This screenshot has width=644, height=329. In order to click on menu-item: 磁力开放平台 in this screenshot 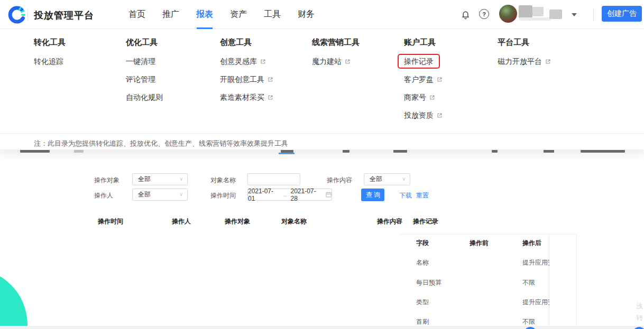, I will do `click(525, 61)`.